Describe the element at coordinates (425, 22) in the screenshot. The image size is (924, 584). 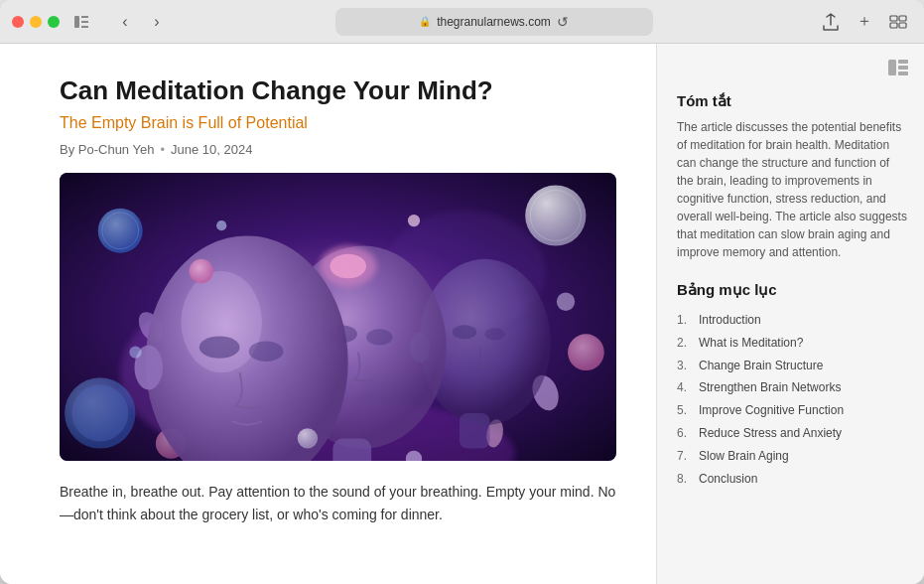
I see `lock-icon: 🔒` at that location.